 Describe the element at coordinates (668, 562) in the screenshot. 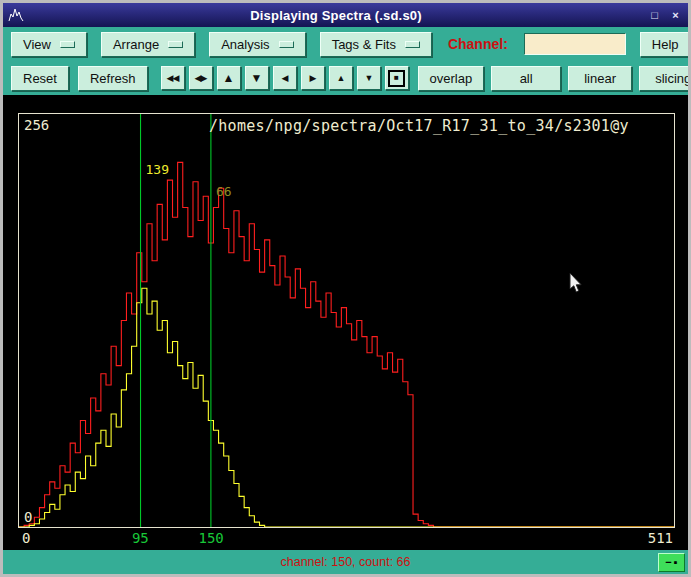

I see `minimize-icon: −` at that location.